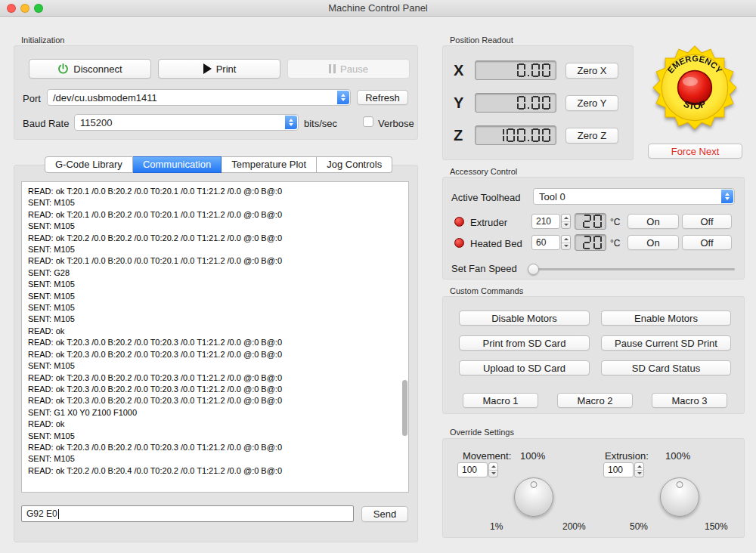 This screenshot has width=756, height=553. Describe the element at coordinates (525, 343) in the screenshot. I see `print-from-sd-label: Print from SD Card` at that location.